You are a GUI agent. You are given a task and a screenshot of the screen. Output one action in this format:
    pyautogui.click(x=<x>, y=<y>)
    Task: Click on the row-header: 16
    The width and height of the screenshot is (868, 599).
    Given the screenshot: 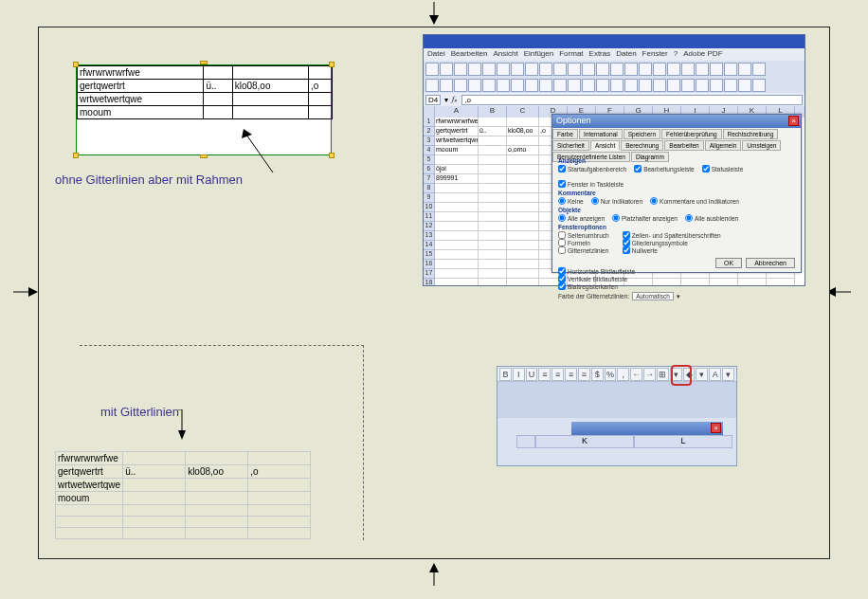 What is the action you would take?
    pyautogui.click(x=429, y=264)
    